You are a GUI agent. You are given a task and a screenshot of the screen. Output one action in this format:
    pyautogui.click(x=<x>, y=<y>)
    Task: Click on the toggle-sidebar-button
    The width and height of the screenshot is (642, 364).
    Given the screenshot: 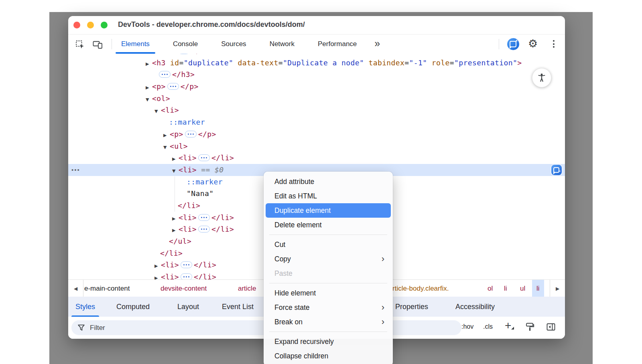 What is the action you would take?
    pyautogui.click(x=551, y=327)
    